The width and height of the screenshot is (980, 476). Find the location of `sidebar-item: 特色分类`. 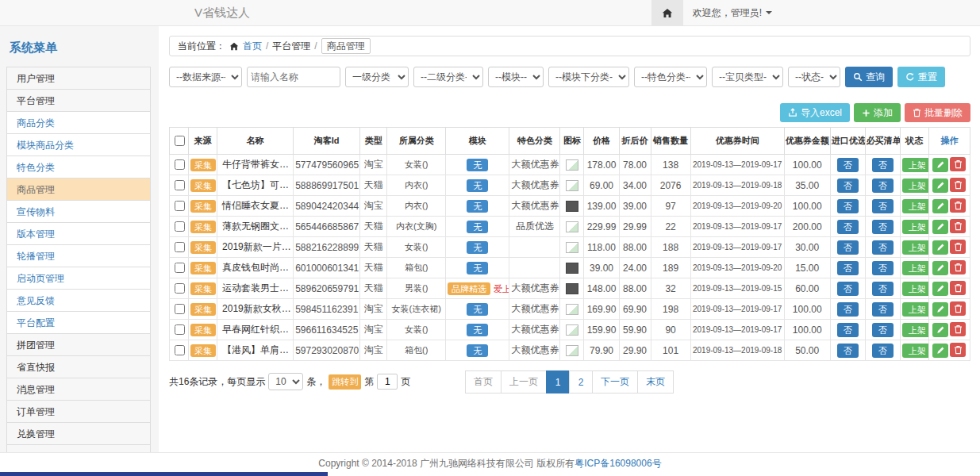

sidebar-item: 特色分类 is located at coordinates (79, 167).